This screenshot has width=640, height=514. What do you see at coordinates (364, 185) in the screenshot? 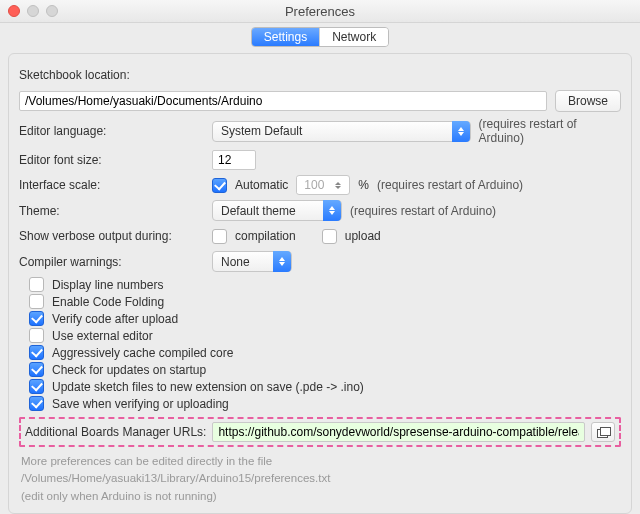
I see `scale-percent: %` at bounding box center [364, 185].